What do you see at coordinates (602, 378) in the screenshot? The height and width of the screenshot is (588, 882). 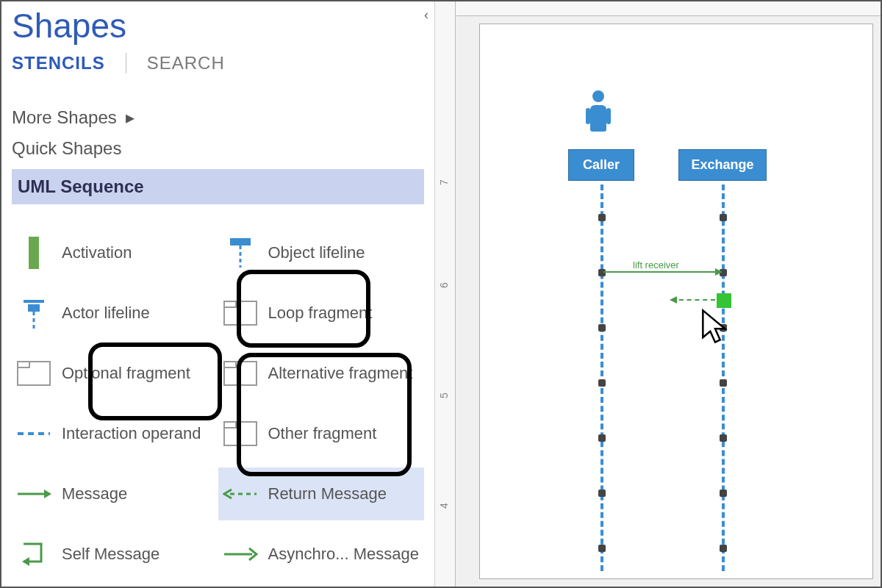 I see `lifeline-line-caller` at bounding box center [602, 378].